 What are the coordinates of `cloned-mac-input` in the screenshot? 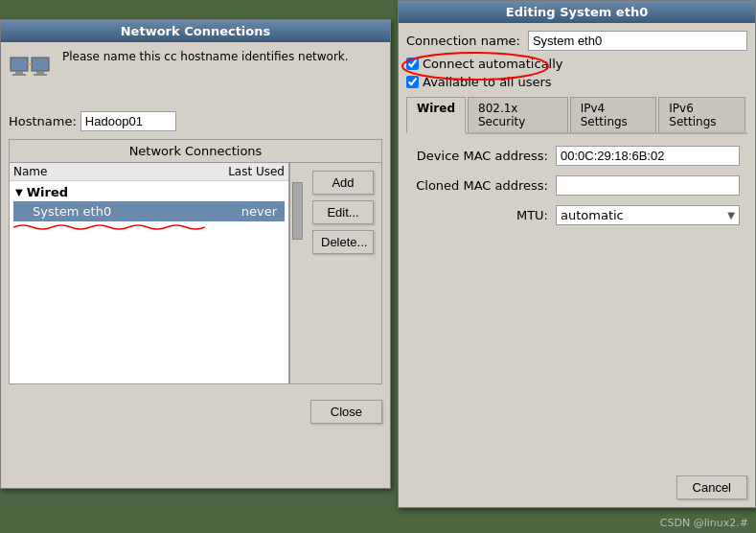 It's located at (648, 186).